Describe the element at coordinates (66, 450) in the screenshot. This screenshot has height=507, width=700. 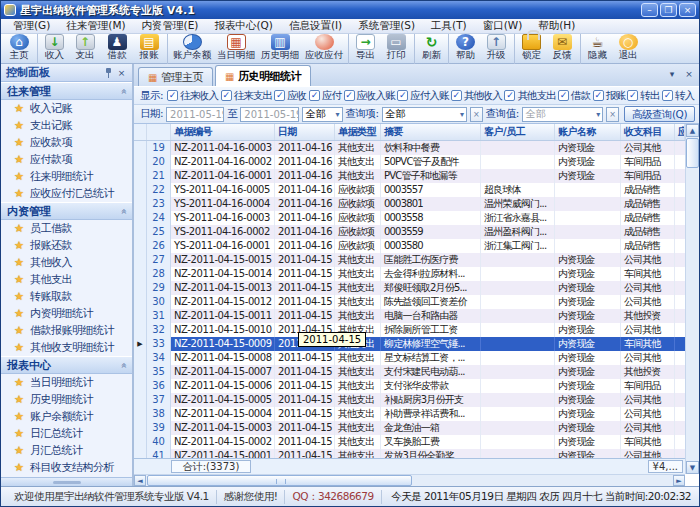
I see `sidebar-item: ★ 月汇总统计` at that location.